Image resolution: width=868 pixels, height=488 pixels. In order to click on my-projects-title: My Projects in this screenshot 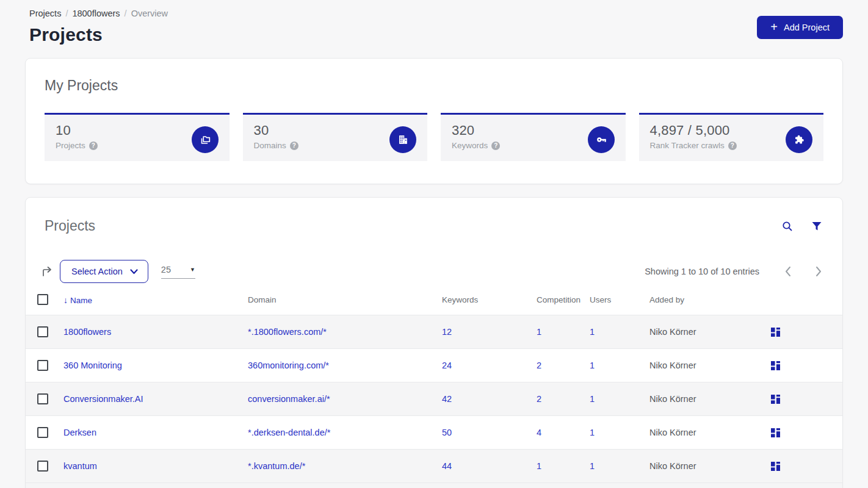, I will do `click(434, 85)`.